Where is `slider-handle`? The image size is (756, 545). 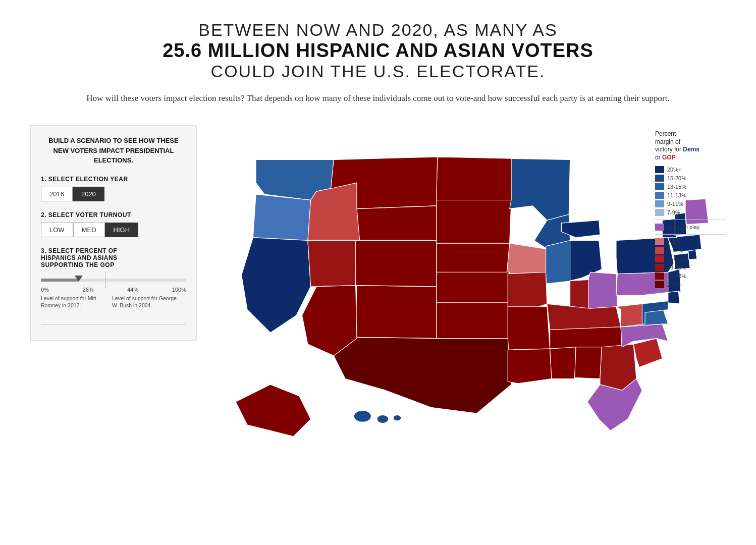 slider-handle is located at coordinates (79, 279).